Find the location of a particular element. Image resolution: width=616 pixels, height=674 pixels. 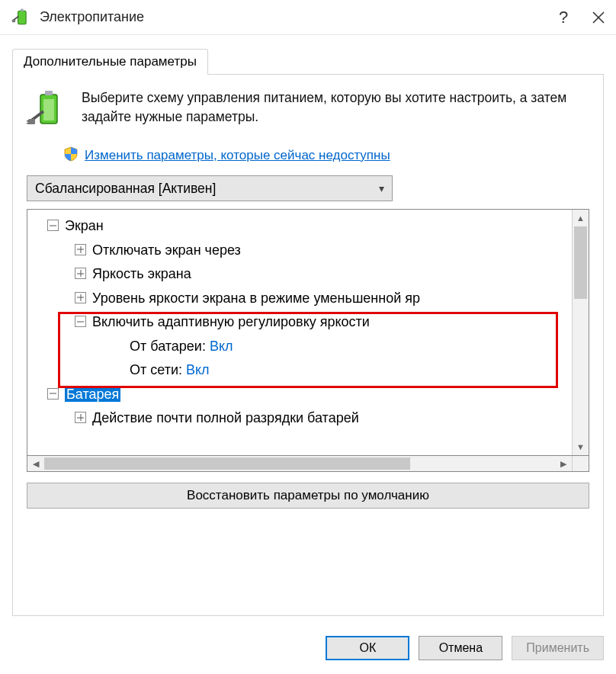

on-battery-value: Вкл is located at coordinates (221, 346).